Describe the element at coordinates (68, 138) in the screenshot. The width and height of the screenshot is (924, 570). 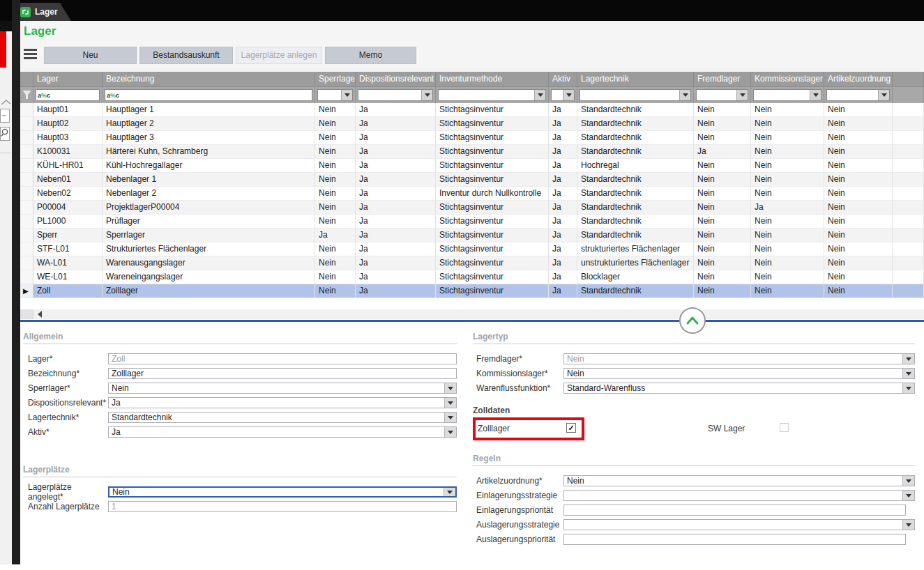
I see `table-cell: Haupt03` at that location.